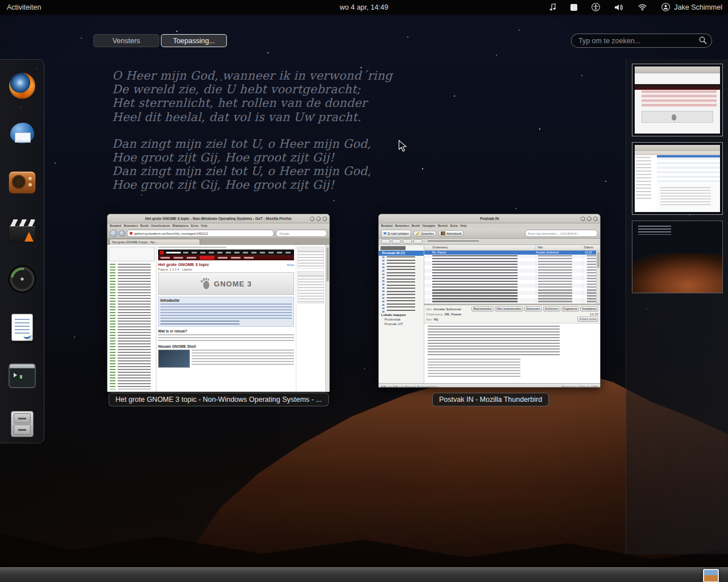  What do you see at coordinates (489, 385) in the screenshot?
I see `thunderbird-status-bar: 535 van 536 van Postvak IN downloaden On…` at bounding box center [489, 385].